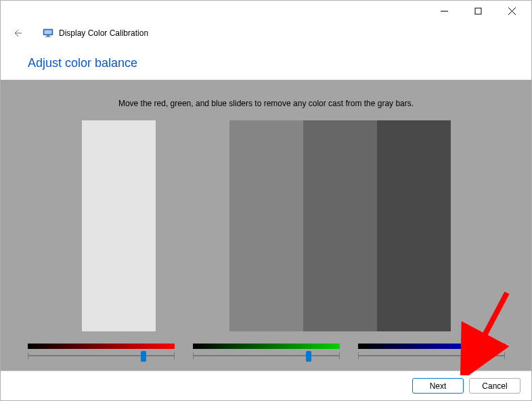  I want to click on app-icon, so click(48, 33).